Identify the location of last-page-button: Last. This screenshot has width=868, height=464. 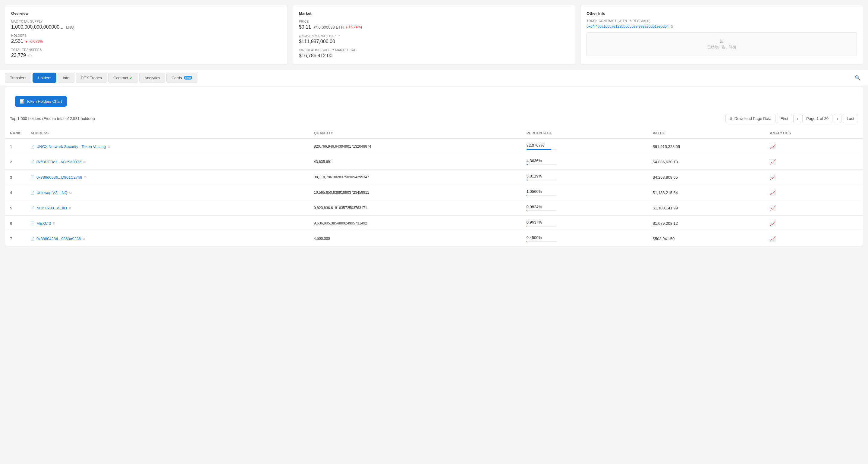
(850, 119).